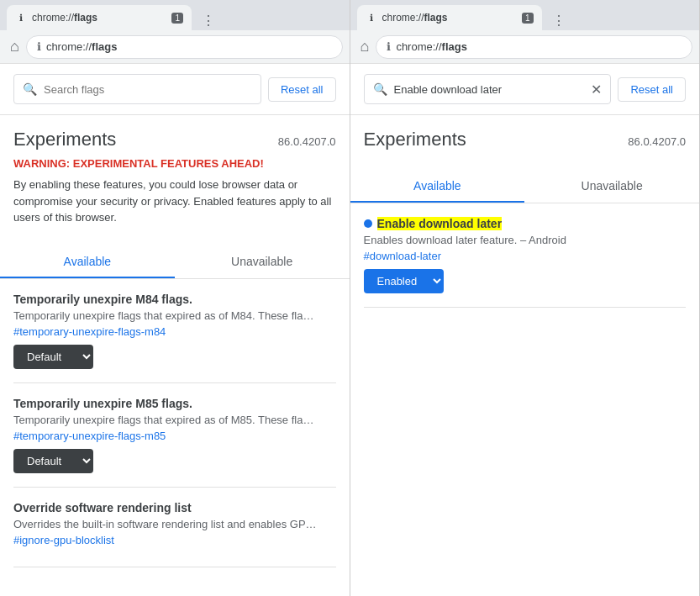  Describe the element at coordinates (657, 141) in the screenshot. I see `right-version: 86.0.4207.0` at that location.